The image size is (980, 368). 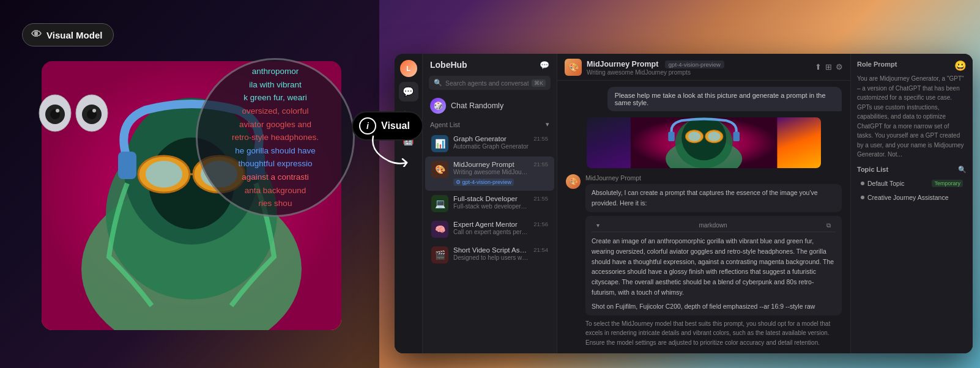 What do you see at coordinates (489, 64) in the screenshot?
I see `agents-header: LobeHub 💬` at bounding box center [489, 64].